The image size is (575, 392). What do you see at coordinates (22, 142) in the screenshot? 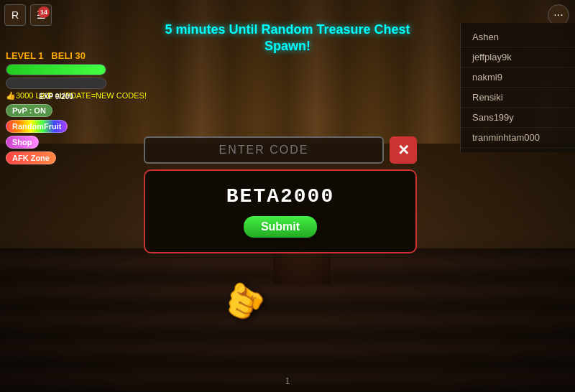
I see `shop-button: Shop` at bounding box center [22, 142].